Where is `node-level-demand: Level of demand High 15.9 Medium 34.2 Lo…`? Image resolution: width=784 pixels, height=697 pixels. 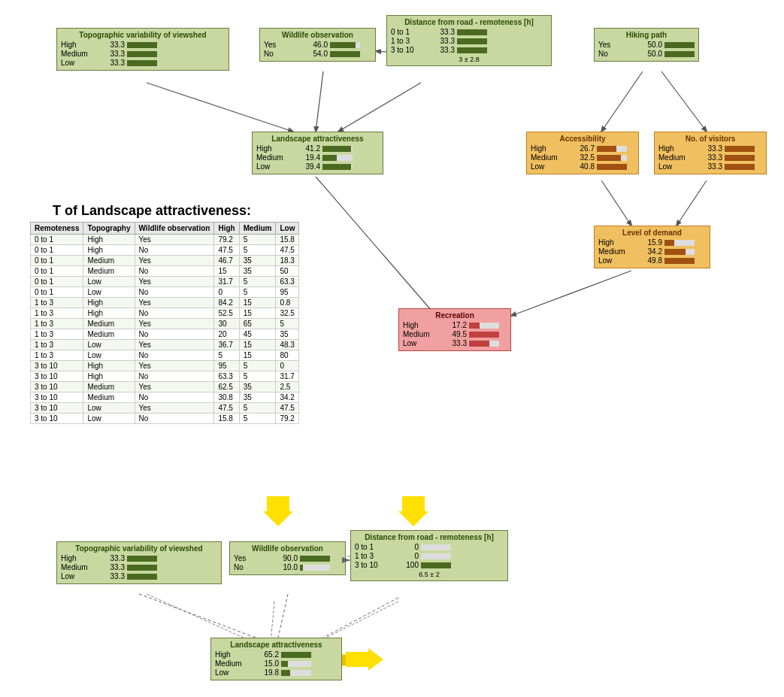 node-level-demand: Level of demand High 15.9 Medium 34.2 Lo… is located at coordinates (652, 247).